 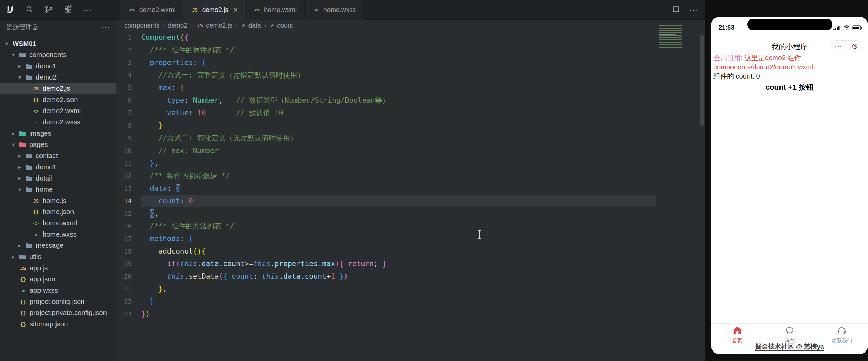 I want to click on extensions-button, so click(x=68, y=10).